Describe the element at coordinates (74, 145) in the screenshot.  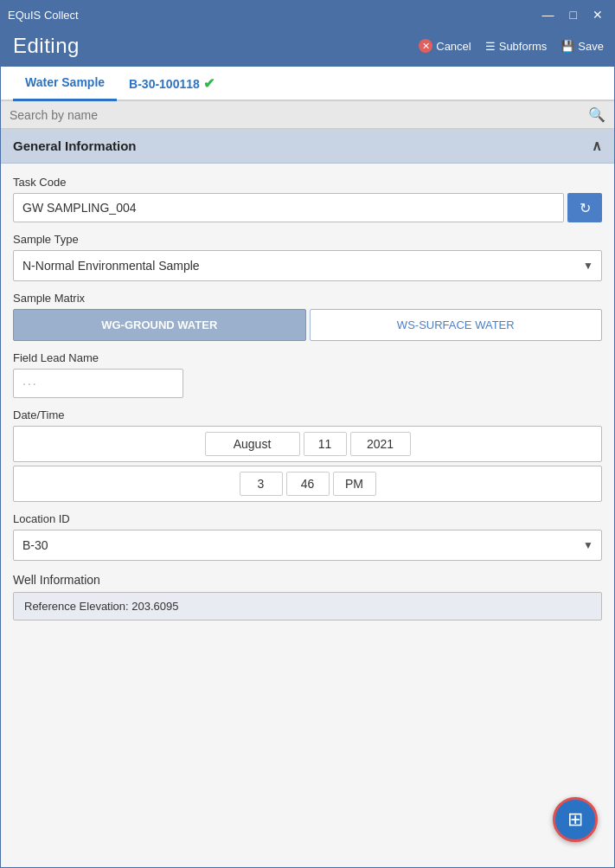
I see `general-info-title: General Information` at that location.